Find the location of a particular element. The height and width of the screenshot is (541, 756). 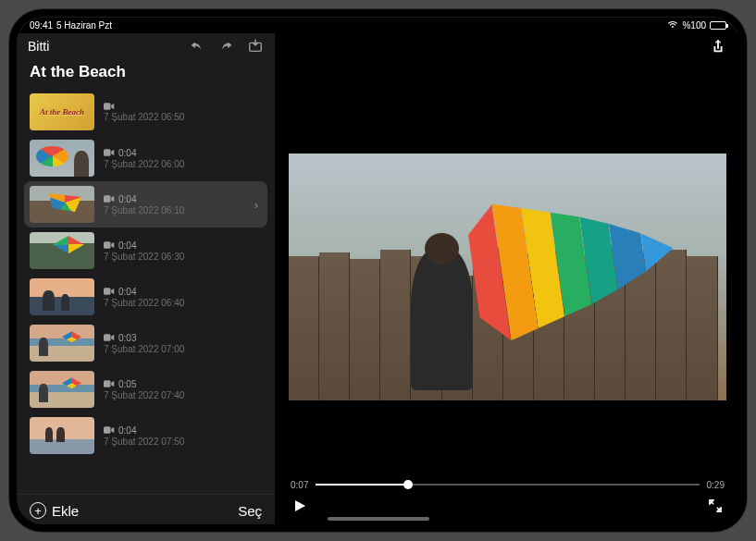

clip-date: 7 Şubat 2022 06:40 is located at coordinates (183, 303).